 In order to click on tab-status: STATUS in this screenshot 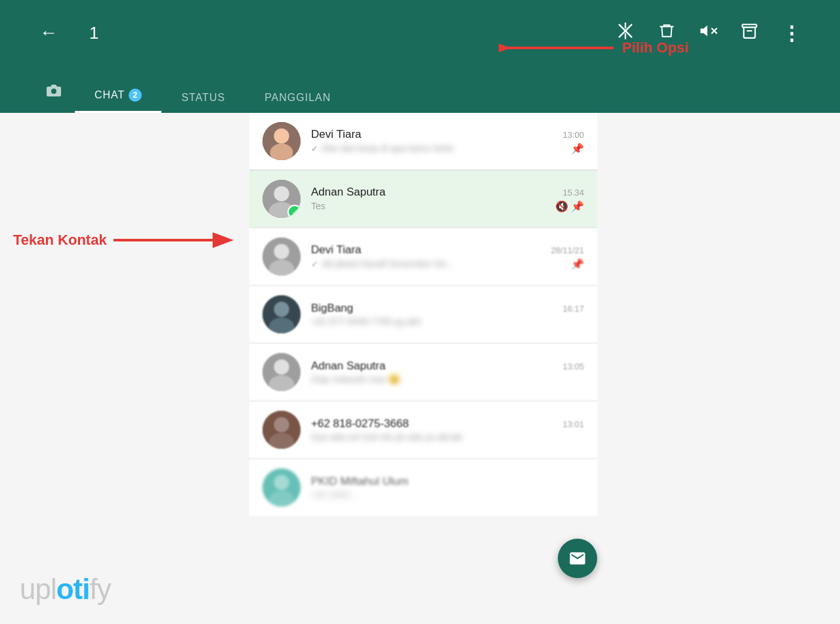, I will do `click(203, 102)`.